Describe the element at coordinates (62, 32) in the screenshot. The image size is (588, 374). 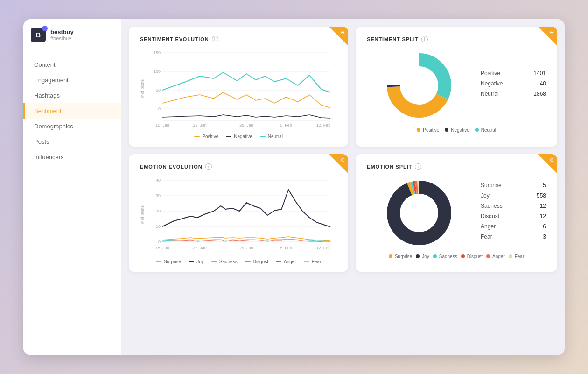
I see `brand-name: bestbuy` at that location.